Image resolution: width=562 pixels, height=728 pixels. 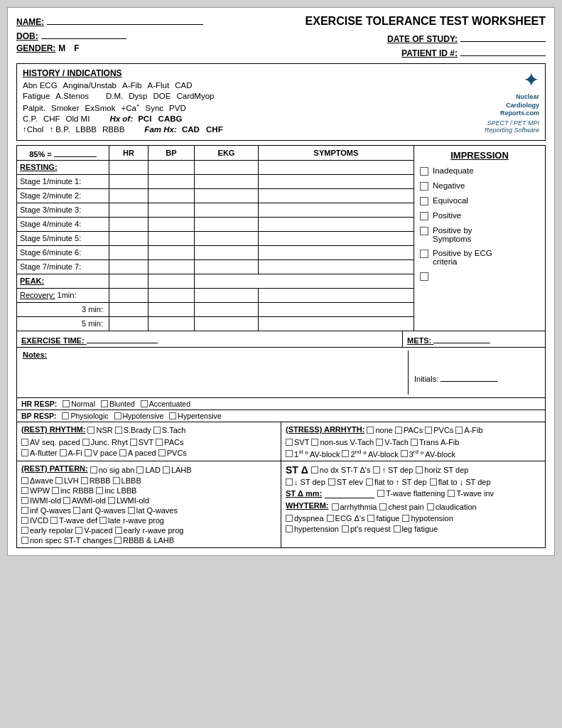 What do you see at coordinates (227, 252) in the screenshot?
I see `s6-ekg` at bounding box center [227, 252].